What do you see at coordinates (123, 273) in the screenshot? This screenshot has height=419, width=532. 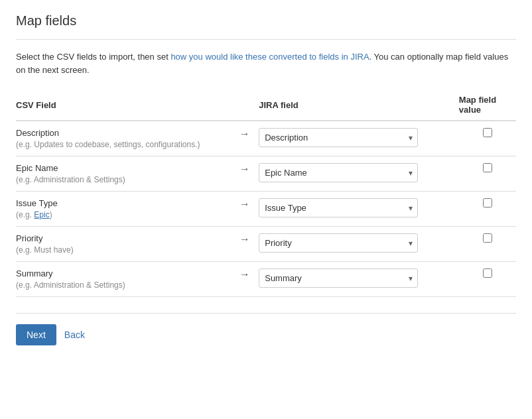 I see `csv-field-name-summary: Summary` at bounding box center [123, 273].